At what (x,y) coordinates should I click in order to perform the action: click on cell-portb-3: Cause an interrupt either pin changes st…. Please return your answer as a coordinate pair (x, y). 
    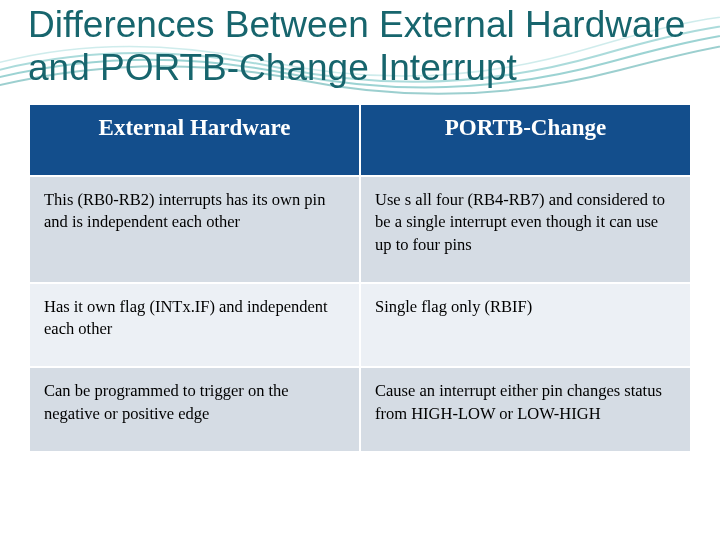
    Looking at the image, I should click on (526, 410).